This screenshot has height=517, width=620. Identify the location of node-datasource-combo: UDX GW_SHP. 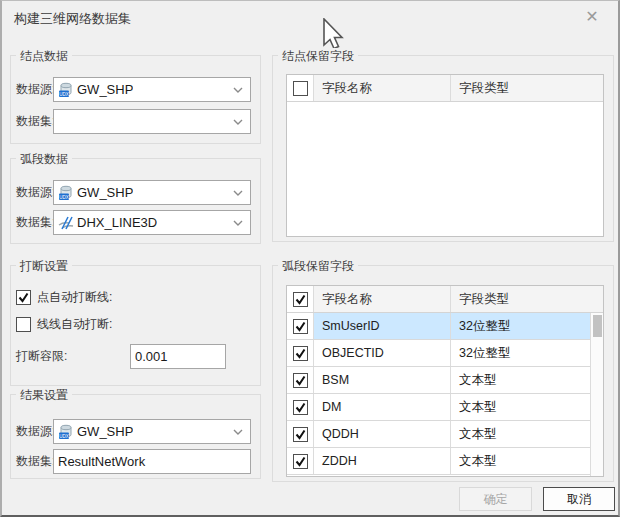
(152, 90).